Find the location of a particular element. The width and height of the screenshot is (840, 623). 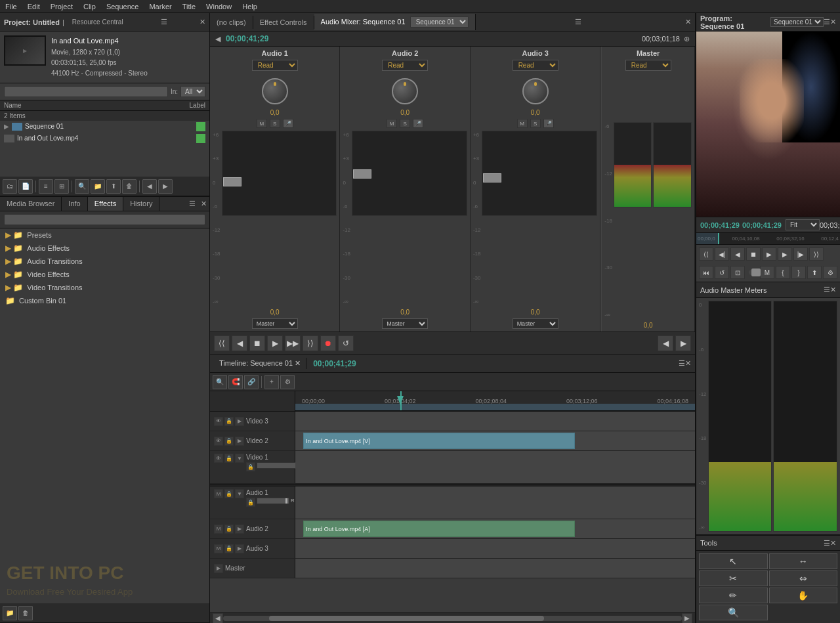

top-panel-close: ✕ is located at coordinates (688, 22).